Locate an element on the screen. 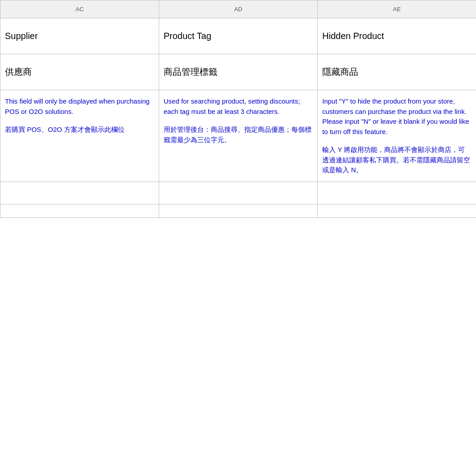 The image size is (476, 452). column-header-row: AC AD AE is located at coordinates (238, 9).